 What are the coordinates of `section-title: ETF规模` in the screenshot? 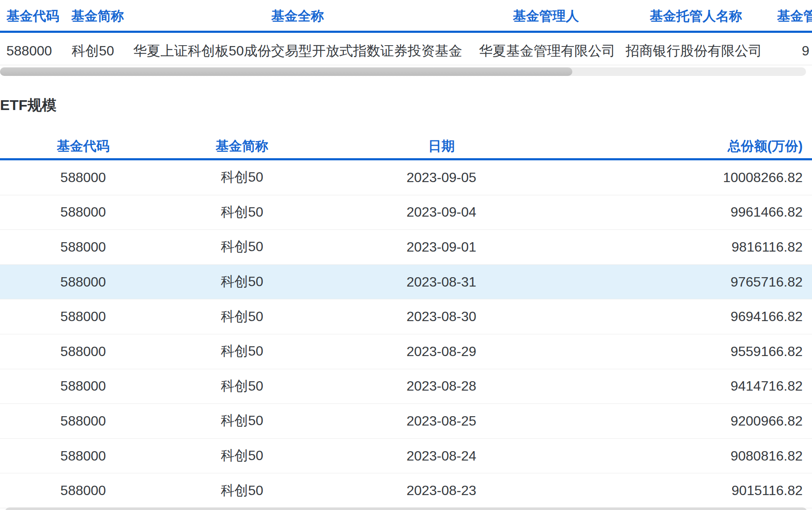 It's located at (28, 105).